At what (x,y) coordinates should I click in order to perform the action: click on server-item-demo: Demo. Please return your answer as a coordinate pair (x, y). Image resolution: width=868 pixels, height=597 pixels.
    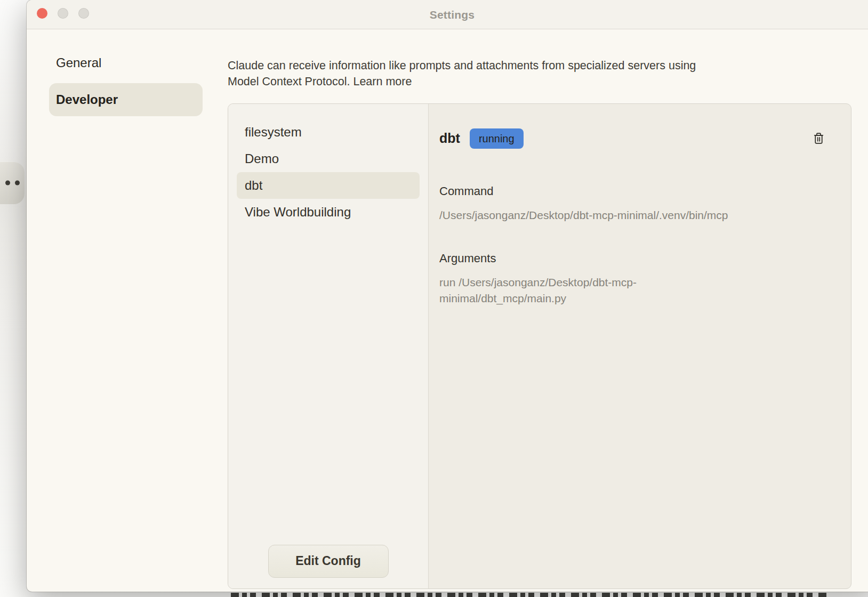
    Looking at the image, I should click on (328, 159).